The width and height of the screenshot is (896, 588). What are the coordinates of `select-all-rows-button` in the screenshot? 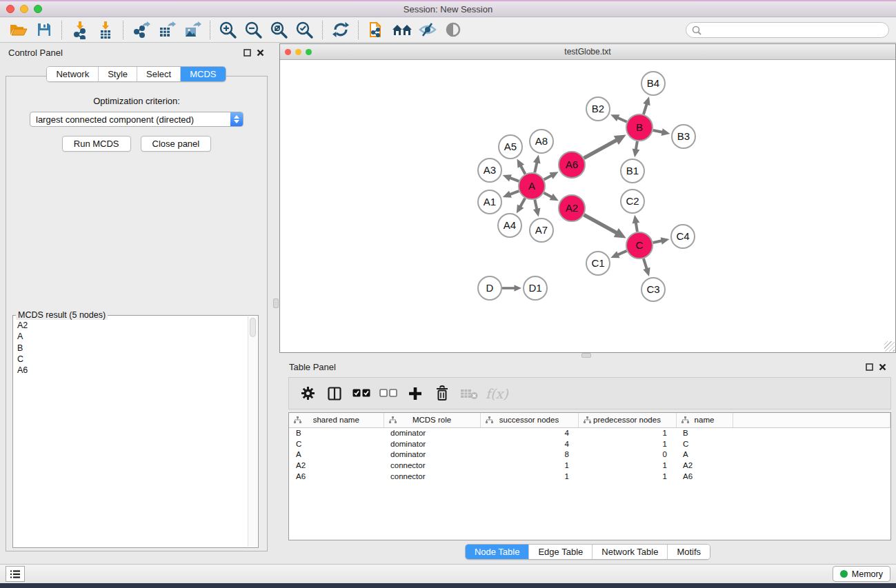 It's located at (361, 394).